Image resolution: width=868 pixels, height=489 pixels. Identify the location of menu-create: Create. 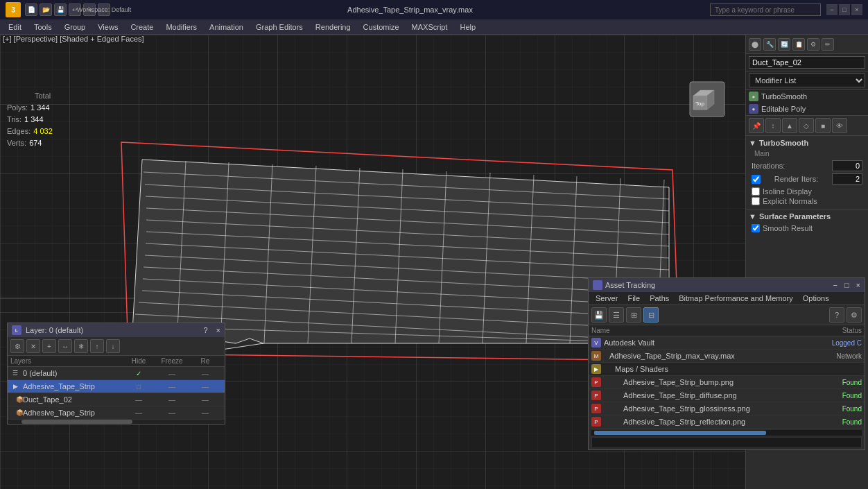
(141, 27).